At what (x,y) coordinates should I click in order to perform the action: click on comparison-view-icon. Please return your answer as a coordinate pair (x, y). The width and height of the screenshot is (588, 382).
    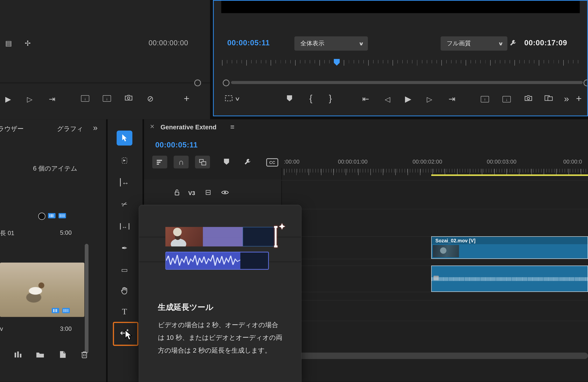
    Looking at the image, I should click on (548, 98).